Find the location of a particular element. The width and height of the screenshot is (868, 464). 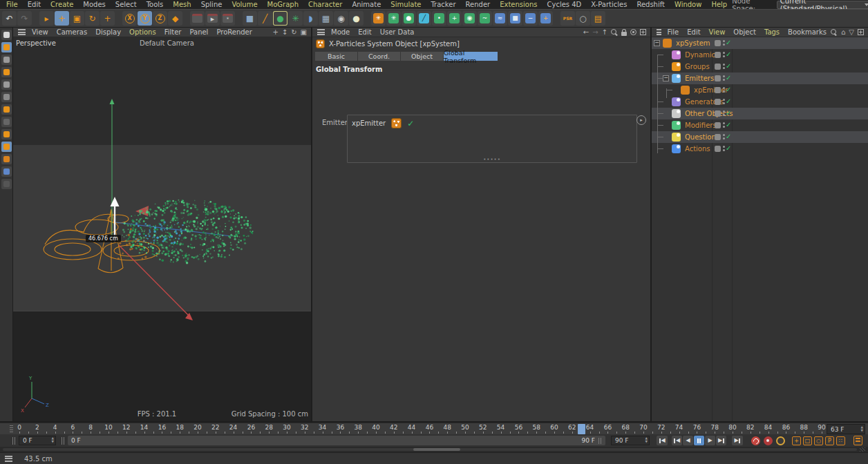

menu-animate: Animate is located at coordinates (366, 4).